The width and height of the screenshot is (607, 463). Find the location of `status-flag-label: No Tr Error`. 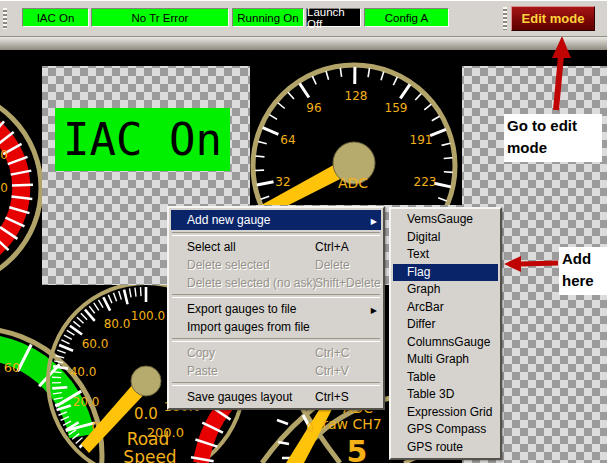

status-flag-label: No Tr Error is located at coordinates (160, 18).